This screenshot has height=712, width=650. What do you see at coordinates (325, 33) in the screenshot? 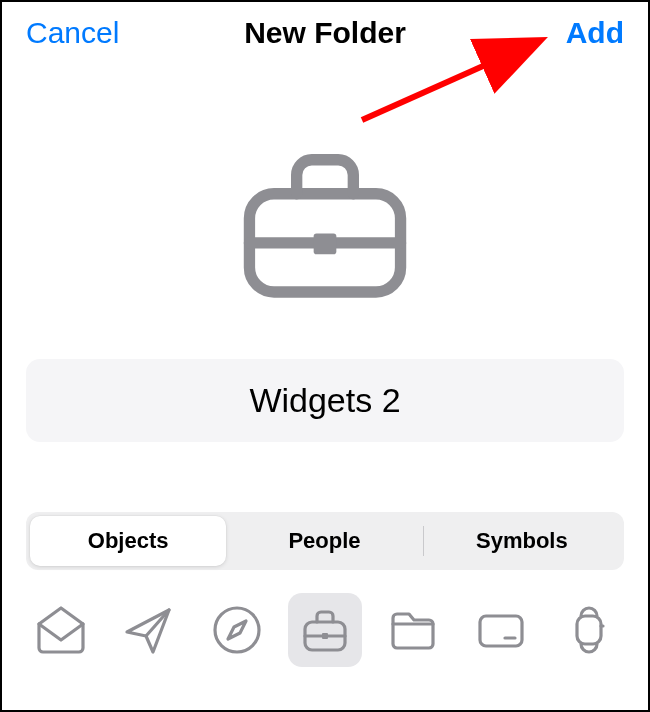
I see `page-title: New Folder` at bounding box center [325, 33].